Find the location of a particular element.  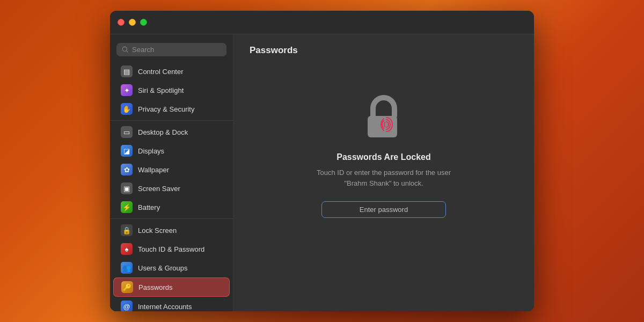

sidebar-item-siri-spotlight: ✦Siri & Spotlight is located at coordinates (172, 90).